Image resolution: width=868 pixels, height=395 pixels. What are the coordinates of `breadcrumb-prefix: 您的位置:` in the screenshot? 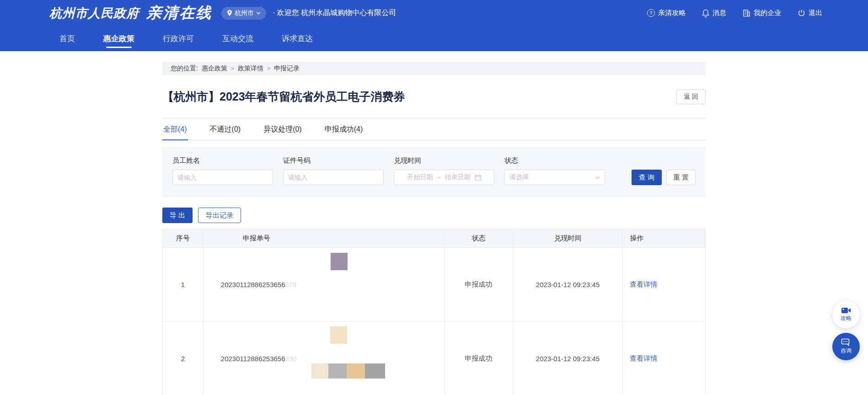 It's located at (184, 69).